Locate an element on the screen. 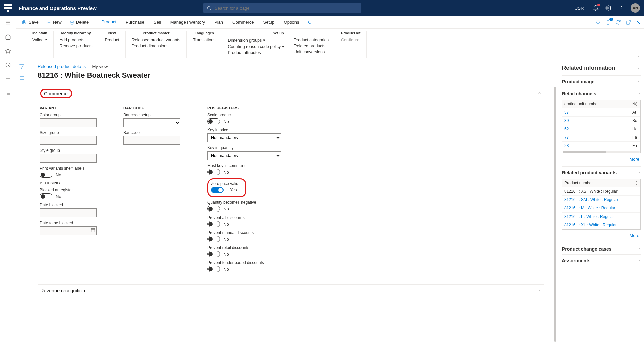 The height and width of the screenshot is (362, 644). grid-link: 81216 : : L : White : Regular is located at coordinates (601, 217).